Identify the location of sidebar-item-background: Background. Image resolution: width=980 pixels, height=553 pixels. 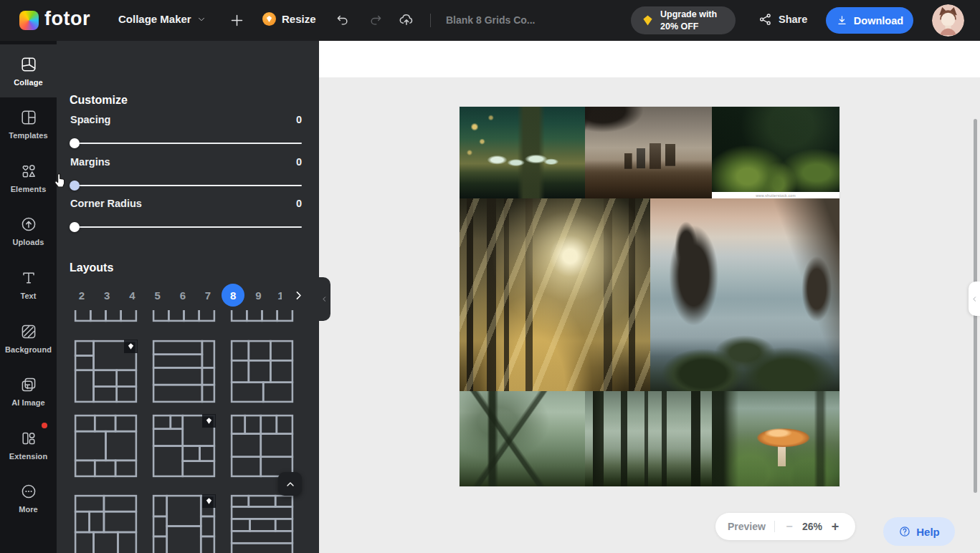
(29, 338).